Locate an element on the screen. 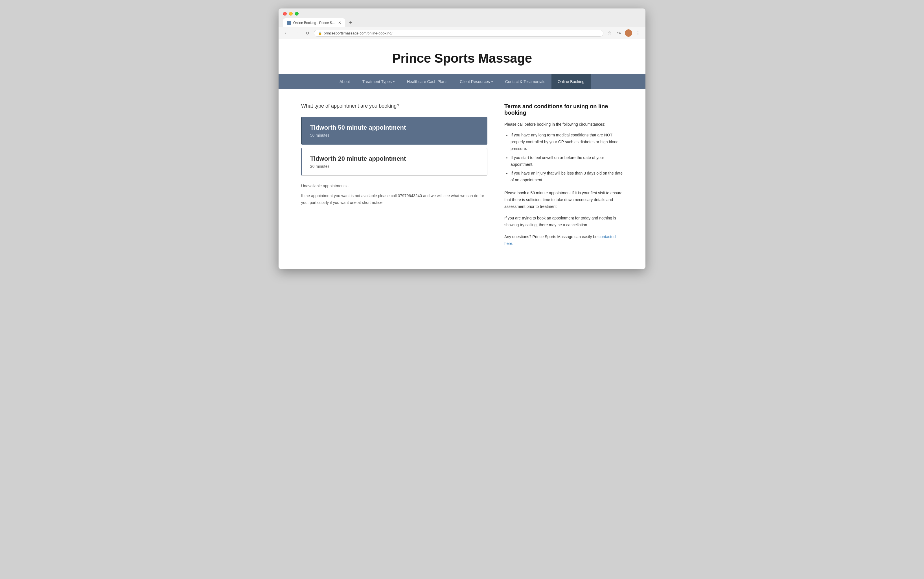  nav-label-contact: Contact & Testimonials is located at coordinates (525, 82).